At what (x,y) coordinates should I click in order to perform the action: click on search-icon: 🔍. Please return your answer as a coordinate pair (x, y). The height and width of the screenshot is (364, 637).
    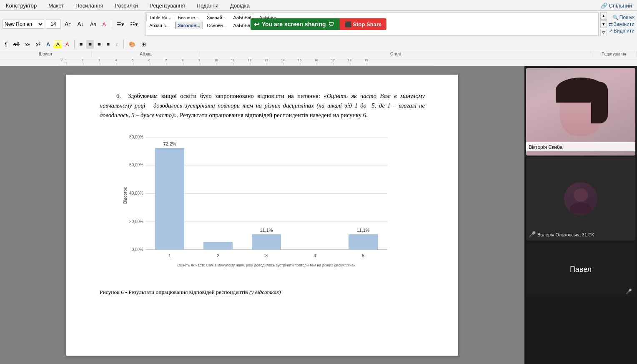
    Looking at the image, I should click on (615, 18).